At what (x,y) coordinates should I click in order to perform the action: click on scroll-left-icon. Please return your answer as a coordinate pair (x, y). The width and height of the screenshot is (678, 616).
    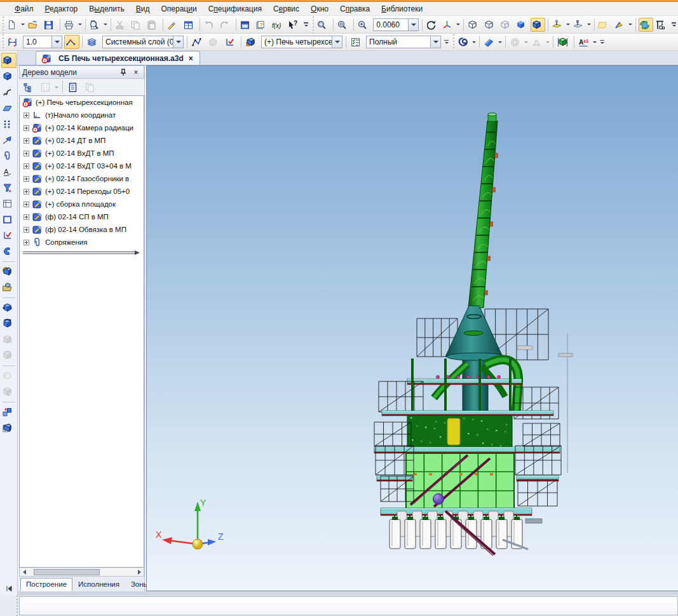
    Looking at the image, I should click on (24, 572).